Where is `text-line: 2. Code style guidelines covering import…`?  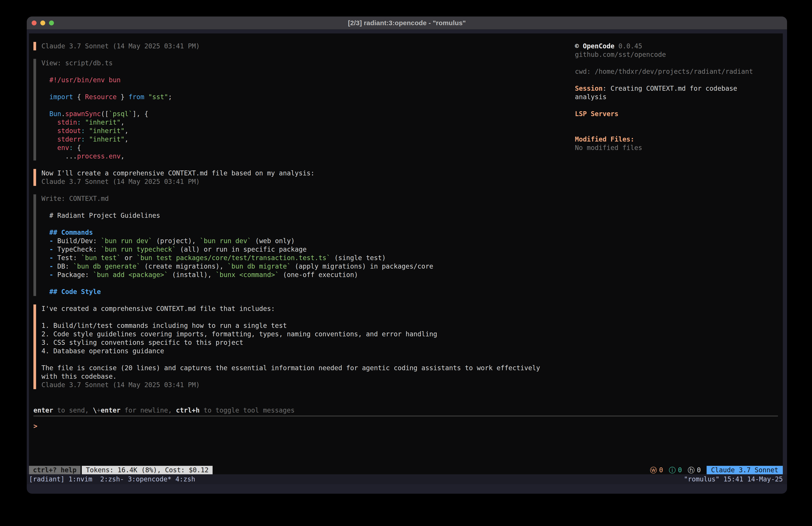 text-line: 2. Code style guidelines covering import… is located at coordinates (308, 334).